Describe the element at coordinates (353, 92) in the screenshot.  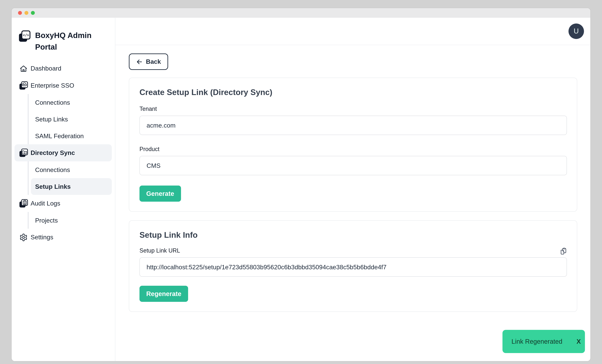
I see `create-card-title: Create Setup Link (Directory Sync)` at that location.